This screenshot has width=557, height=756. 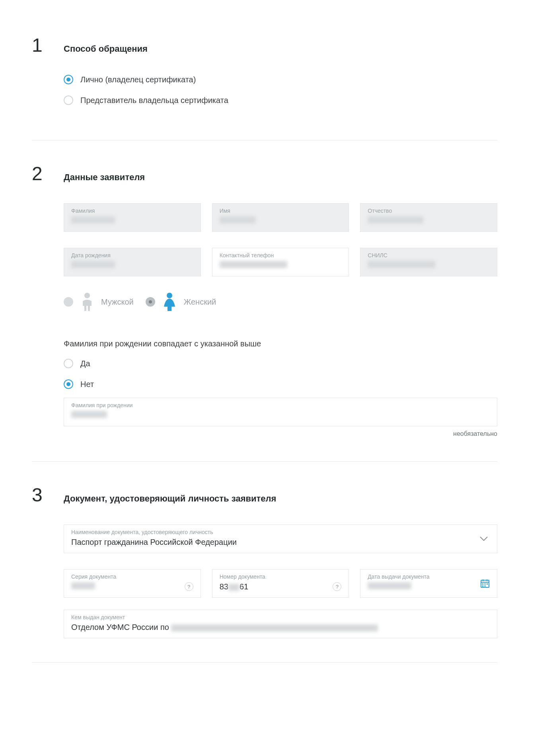 What do you see at coordinates (395, 220) in the screenshot?
I see `patronymic-value-redacted` at bounding box center [395, 220].